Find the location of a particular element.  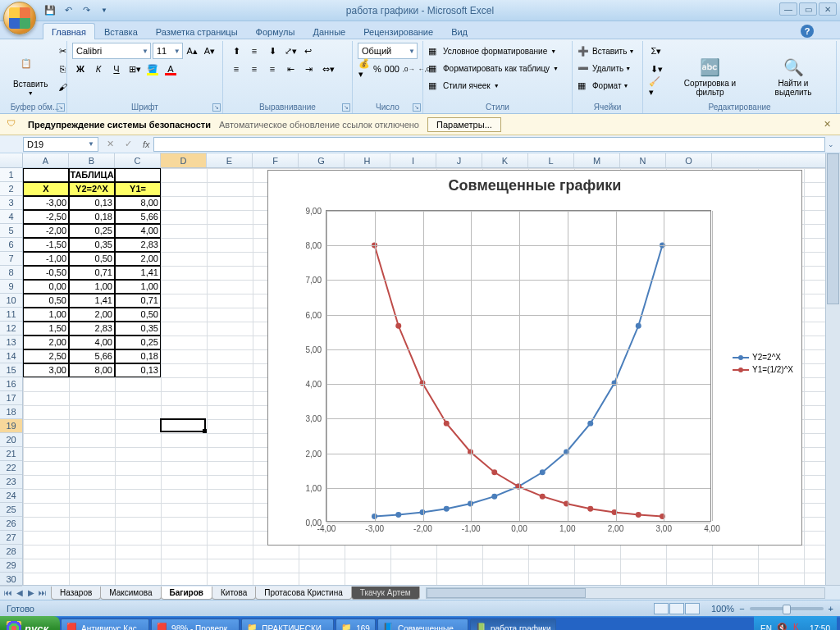

font-color-button: A is located at coordinates (171, 69).